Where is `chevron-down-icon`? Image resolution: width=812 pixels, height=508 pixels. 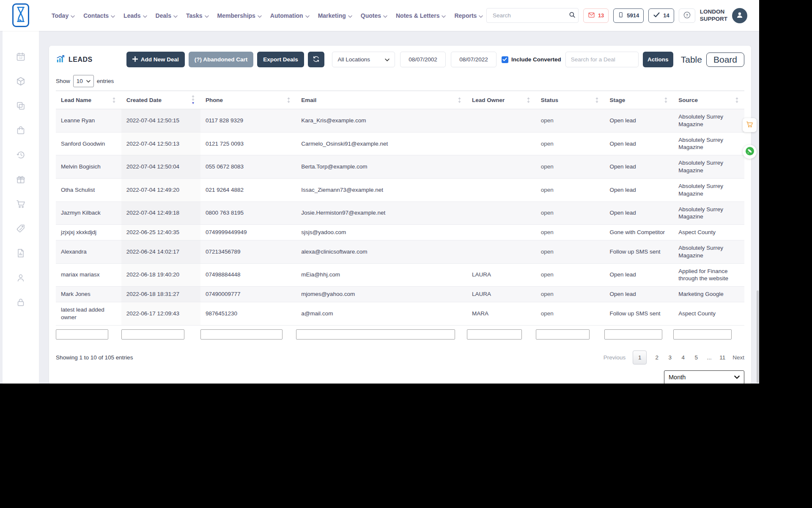 chevron-down-icon is located at coordinates (481, 16).